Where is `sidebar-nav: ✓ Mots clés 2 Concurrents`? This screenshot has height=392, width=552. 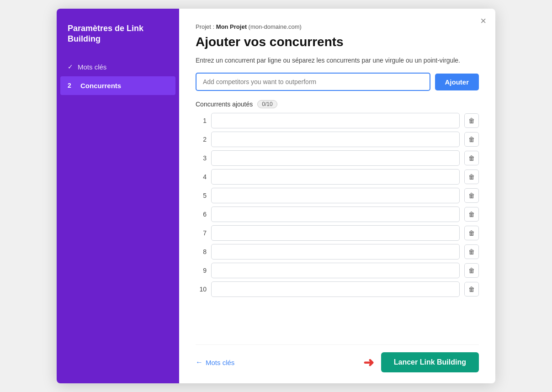
sidebar-nav: ✓ Mots clés 2 Concurrents is located at coordinates (118, 76).